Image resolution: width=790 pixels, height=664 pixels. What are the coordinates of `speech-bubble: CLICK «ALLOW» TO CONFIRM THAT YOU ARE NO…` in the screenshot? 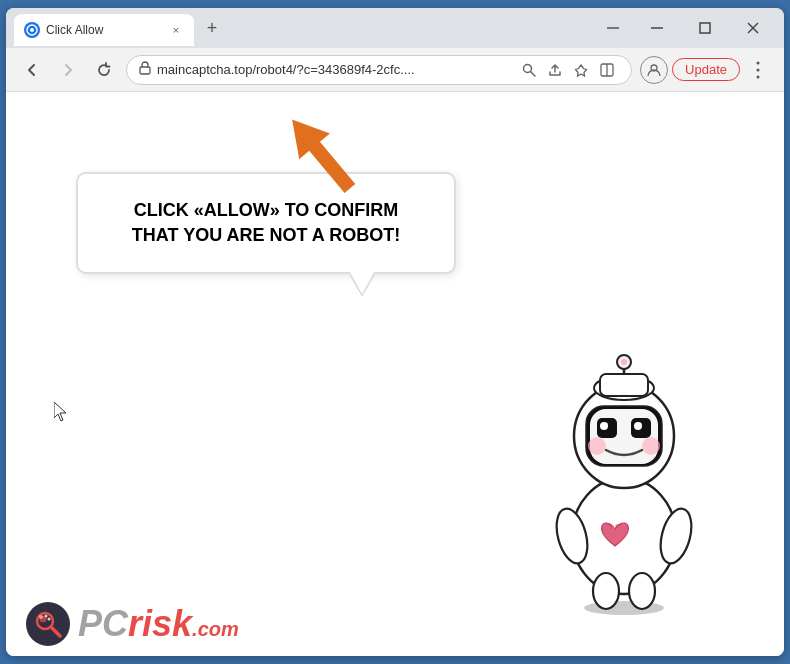 It's located at (266, 223).